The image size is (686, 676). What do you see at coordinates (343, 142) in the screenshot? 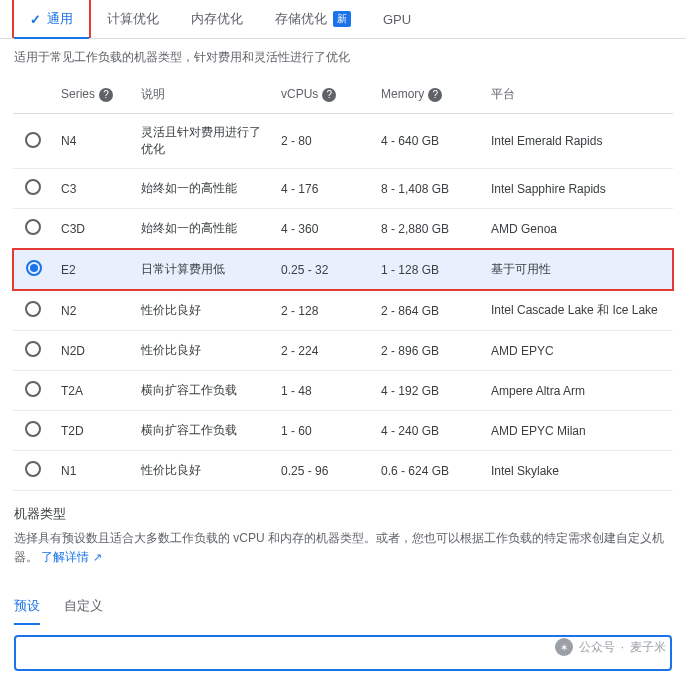
I see `table-row: N4灵活且针对费用进行了优化2 - 804 - 640 GBIntel Emer…` at bounding box center [343, 142].